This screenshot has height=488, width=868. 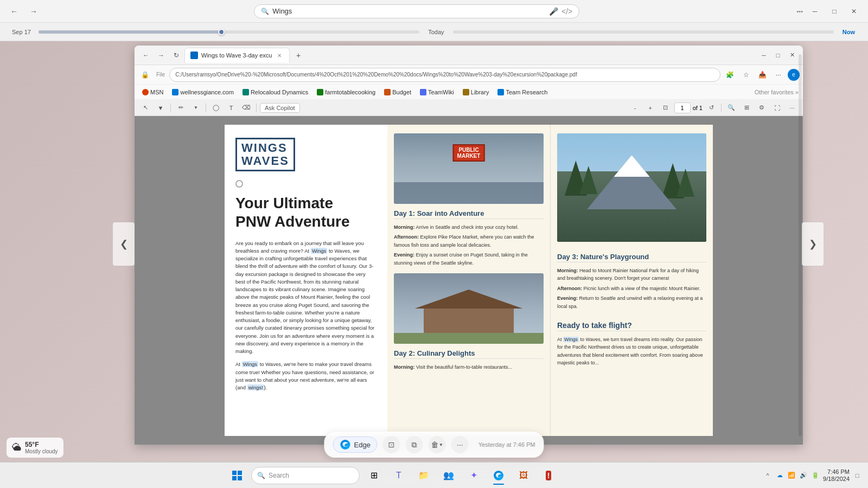 What do you see at coordinates (746, 75) in the screenshot?
I see `favorites-btn: ☆` at bounding box center [746, 75].